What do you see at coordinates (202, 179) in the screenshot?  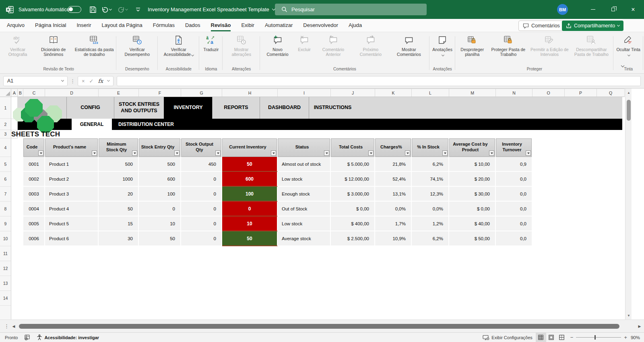 I see `table-cell: 0` at bounding box center [202, 179].